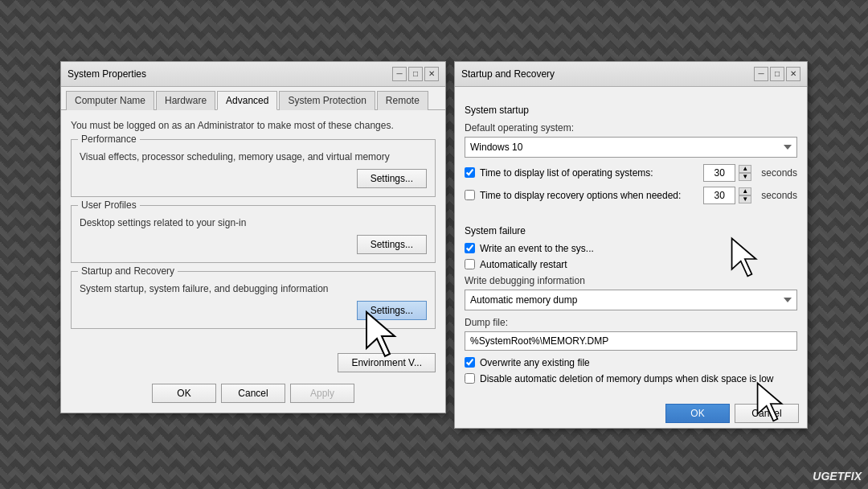 This screenshot has width=868, height=489. I want to click on display-recovery-spinner-btns: ▲ ▼, so click(745, 195).